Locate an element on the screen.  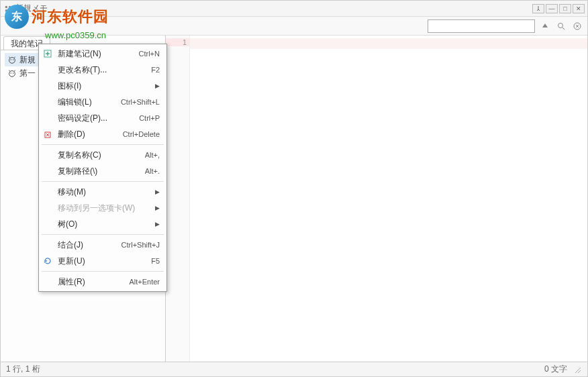
close-search-icon is located at coordinates (577, 26).